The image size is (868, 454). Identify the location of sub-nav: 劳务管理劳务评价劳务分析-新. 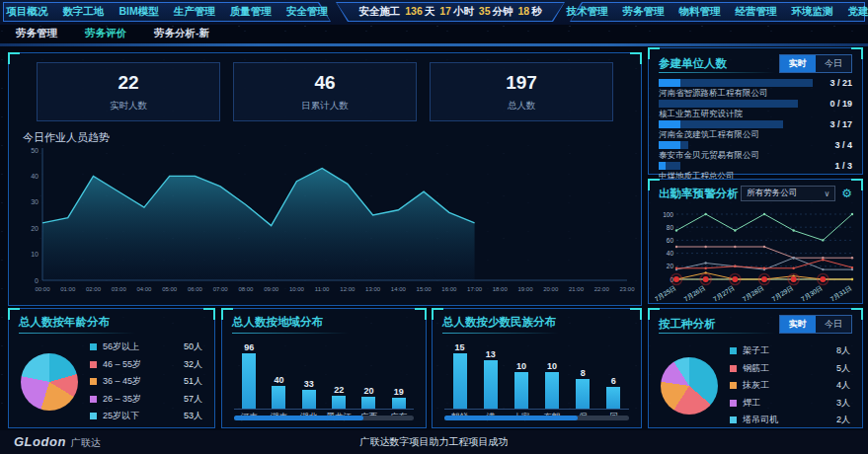
(113, 34).